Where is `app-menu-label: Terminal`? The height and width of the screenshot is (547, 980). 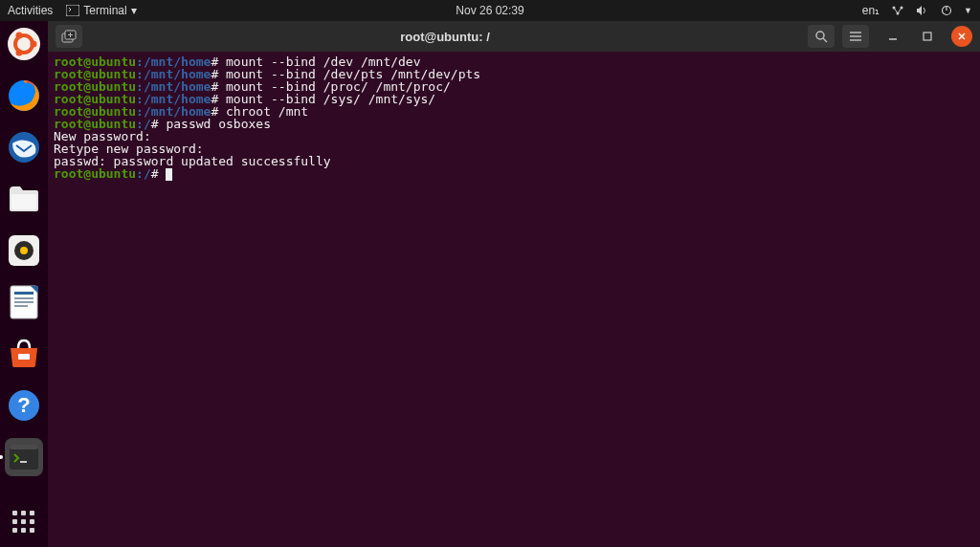 app-menu-label: Terminal is located at coordinates (105, 11).